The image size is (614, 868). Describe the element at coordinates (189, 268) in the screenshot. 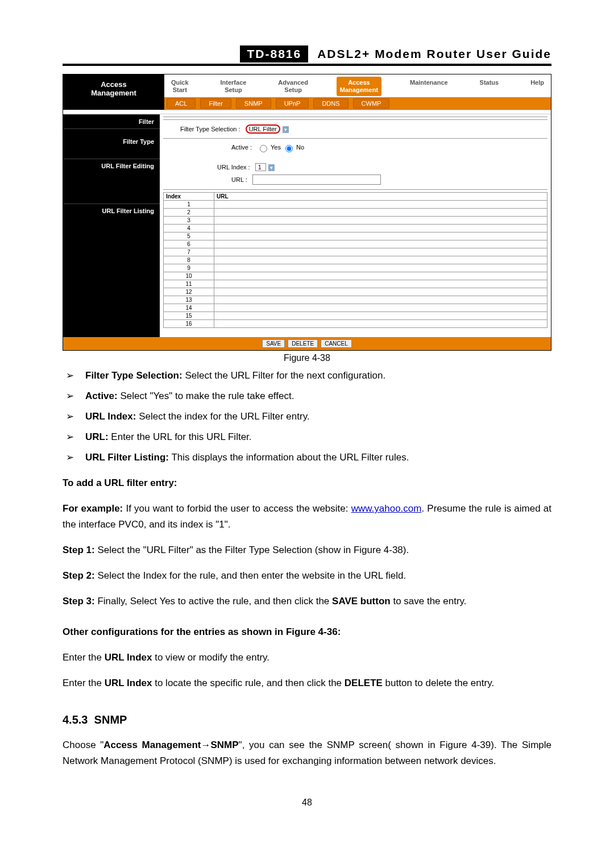

I see `listing-index-cell: 9` at that location.